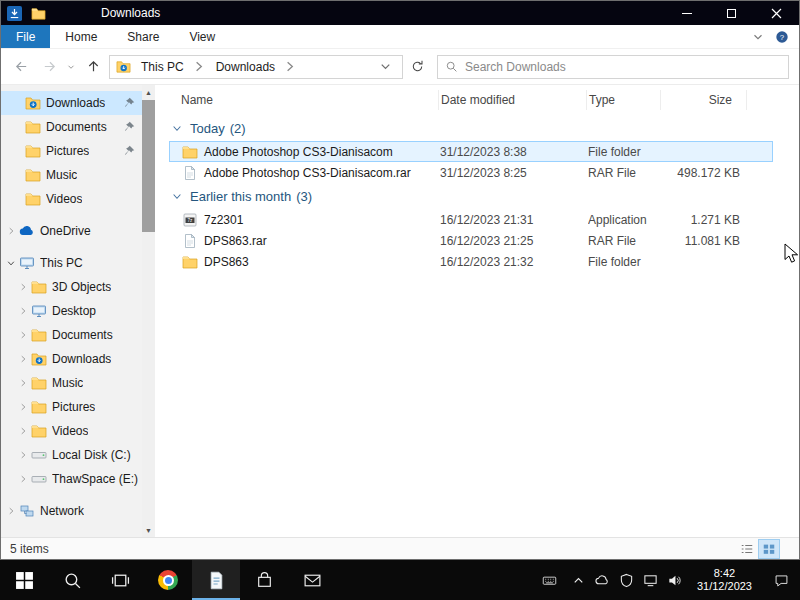  Describe the element at coordinates (782, 37) in the screenshot. I see `help-icon: ?` at that location.